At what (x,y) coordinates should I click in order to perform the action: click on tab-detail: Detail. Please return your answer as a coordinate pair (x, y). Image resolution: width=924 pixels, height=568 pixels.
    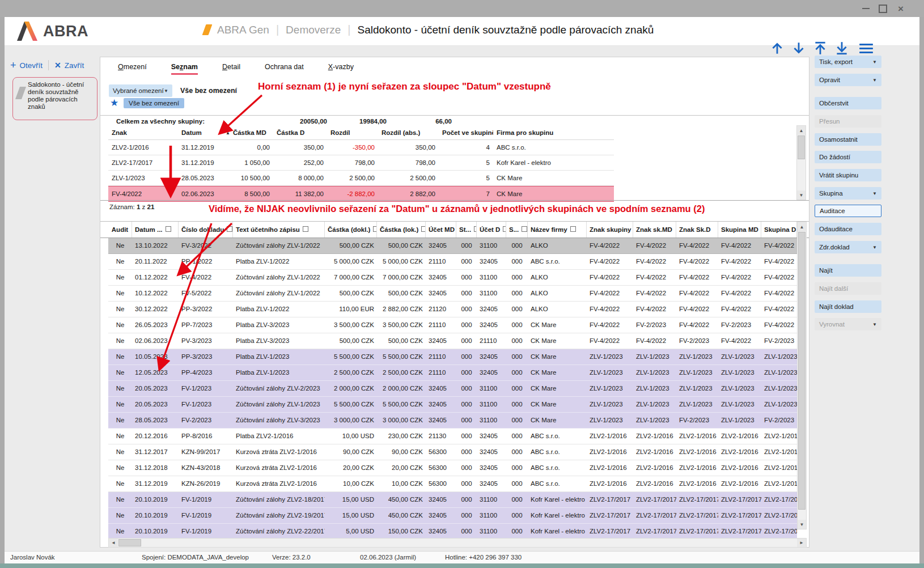
    Looking at the image, I should click on (231, 67).